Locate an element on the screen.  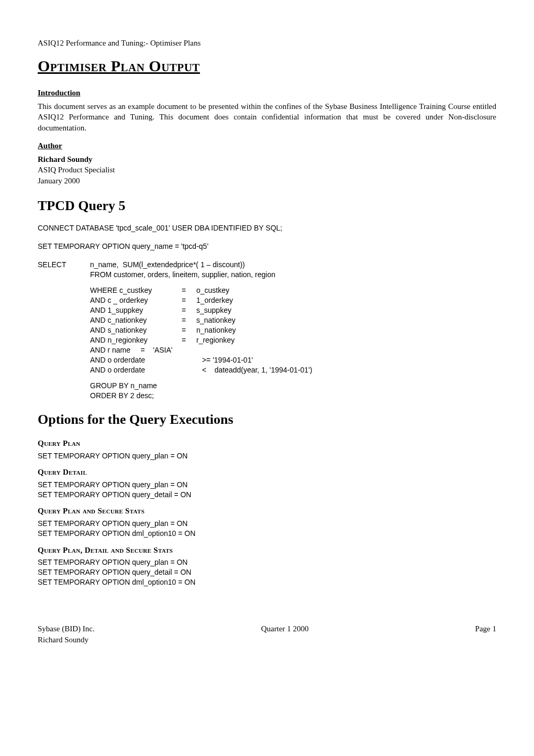
where-block: WHERE c_custkey = o_custkey AND c _ orde… is located at coordinates (267, 330).